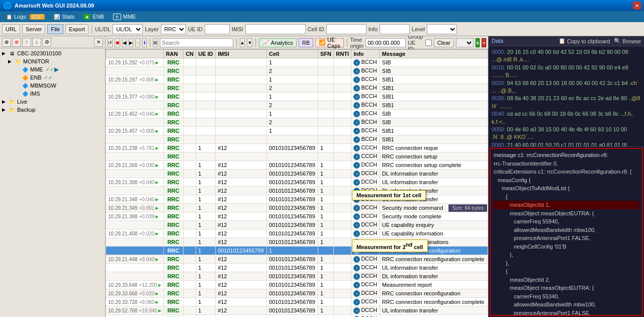 The image size is (644, 317). I want to click on layer-select: RRCNASS1AP, so click(173, 29).